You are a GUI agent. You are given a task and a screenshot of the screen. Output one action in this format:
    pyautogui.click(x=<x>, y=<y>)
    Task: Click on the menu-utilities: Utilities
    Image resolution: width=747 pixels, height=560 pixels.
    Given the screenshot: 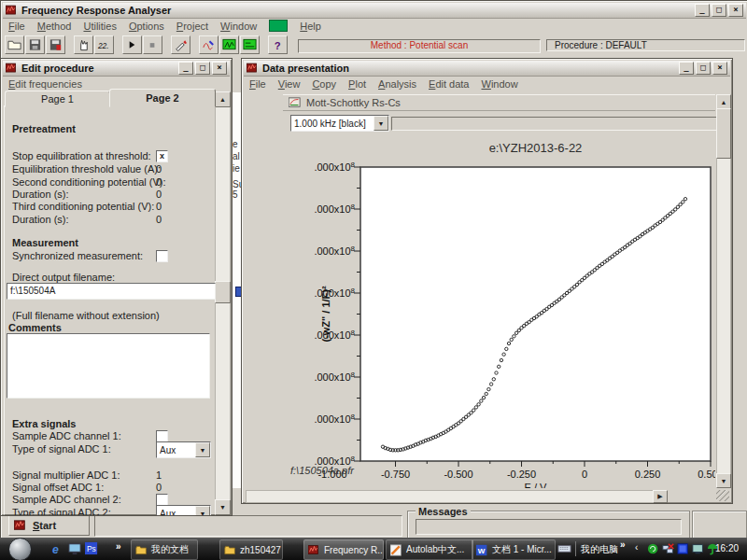 What is the action you would take?
    pyautogui.click(x=99, y=26)
    